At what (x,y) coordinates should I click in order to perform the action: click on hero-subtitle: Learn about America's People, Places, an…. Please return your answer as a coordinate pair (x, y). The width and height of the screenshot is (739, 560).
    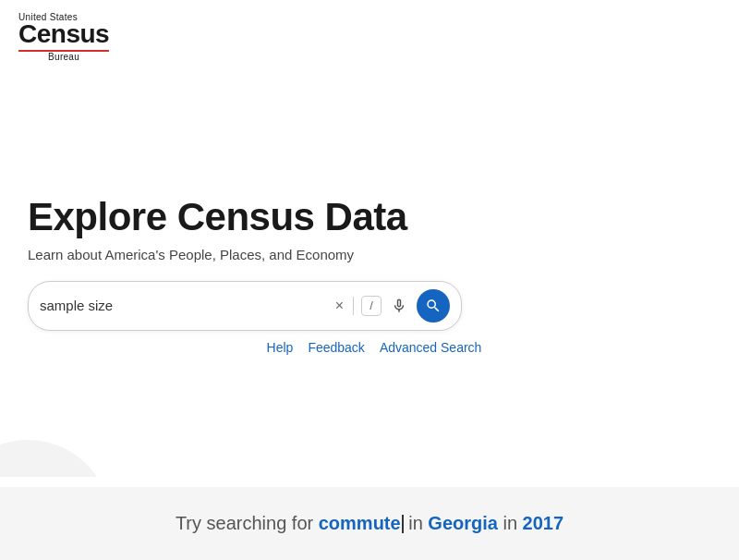
    Looking at the image, I should click on (190, 255).